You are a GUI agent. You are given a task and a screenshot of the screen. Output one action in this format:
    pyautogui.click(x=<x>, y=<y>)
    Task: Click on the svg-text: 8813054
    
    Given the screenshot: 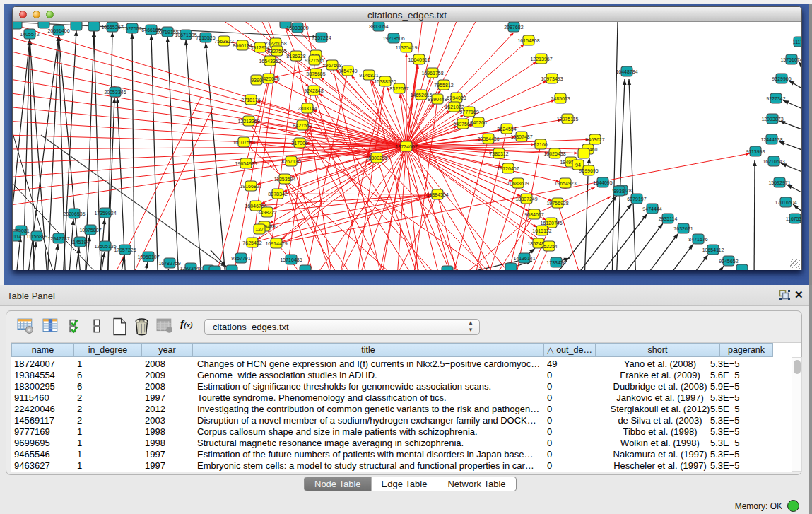 What is the action you would take?
    pyautogui.click(x=379, y=27)
    